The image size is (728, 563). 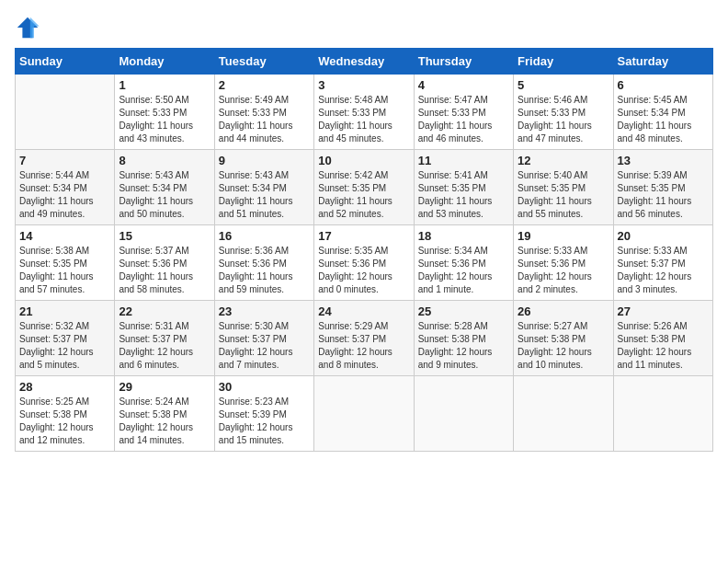 I want to click on day-number: 29, so click(x=164, y=386).